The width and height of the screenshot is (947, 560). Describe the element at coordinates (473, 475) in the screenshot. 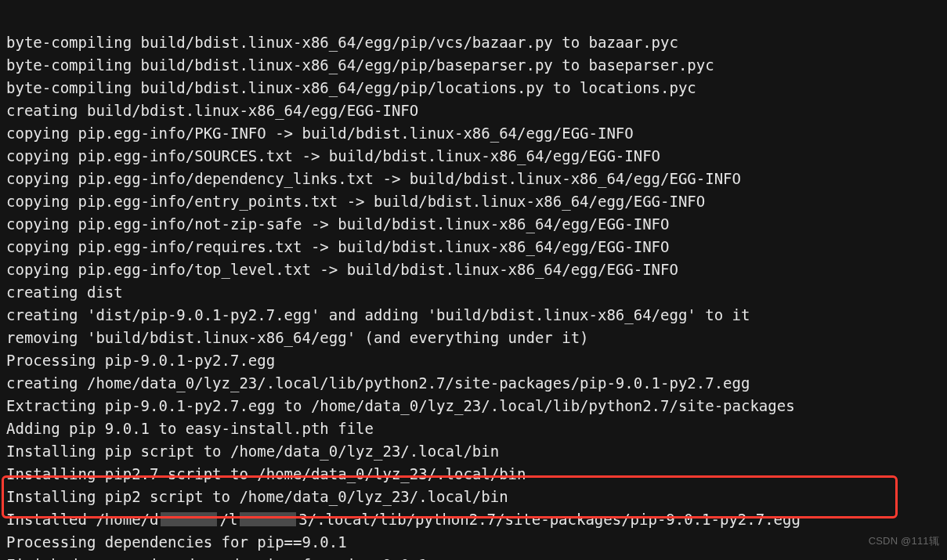

I see `terminal-line: Installing pip2.7 script to /home/data_0…` at that location.